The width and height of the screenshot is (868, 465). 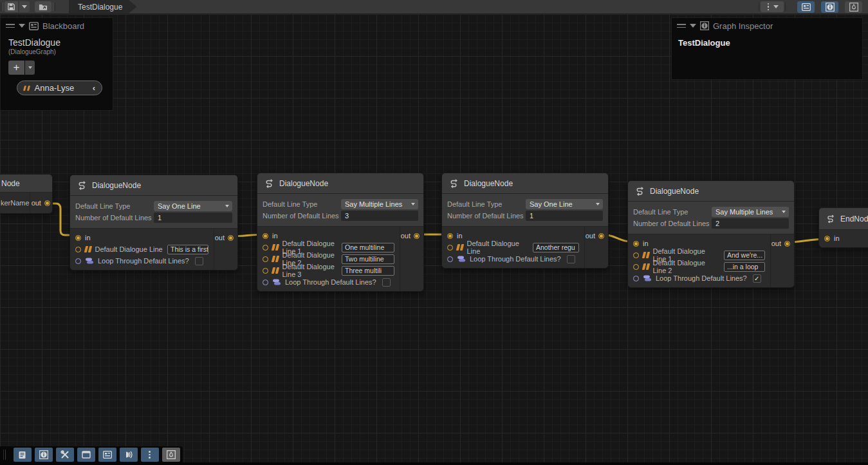 What do you see at coordinates (277, 282) in the screenshot?
I see `loop-icon` at bounding box center [277, 282].